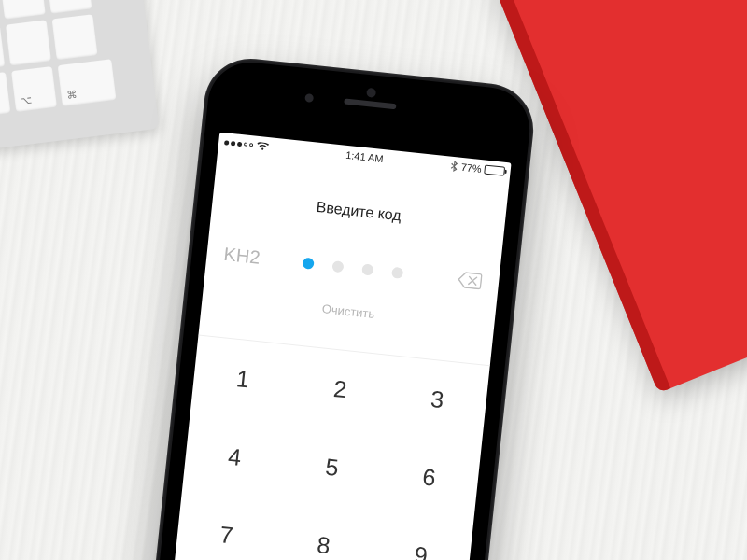 Image resolution: width=747 pixels, height=560 pixels. Describe the element at coordinates (239, 144) in the screenshot. I see `signal-dots-icon` at that location.